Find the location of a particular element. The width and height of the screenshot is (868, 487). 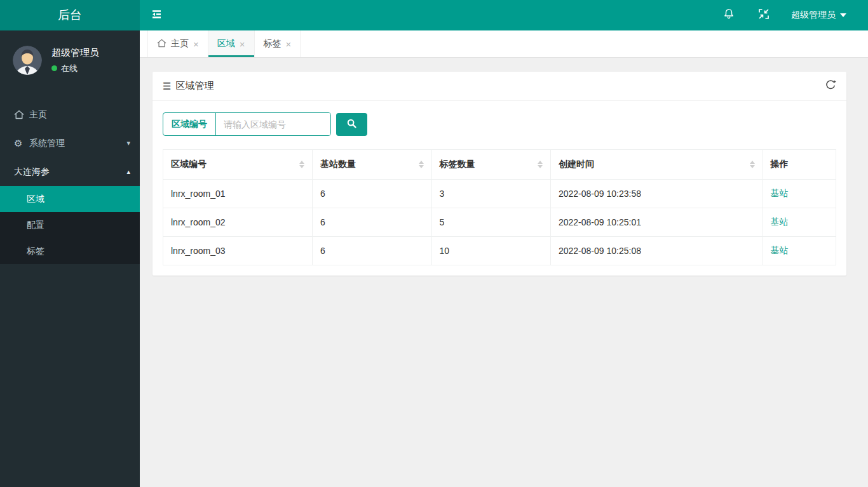

cell-tag-count: 3 is located at coordinates (491, 194).